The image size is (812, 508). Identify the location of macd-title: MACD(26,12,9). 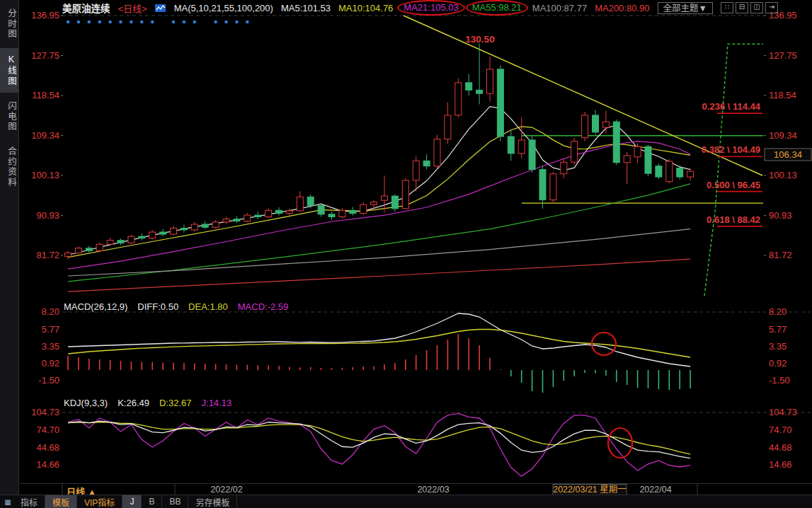
(96, 307).